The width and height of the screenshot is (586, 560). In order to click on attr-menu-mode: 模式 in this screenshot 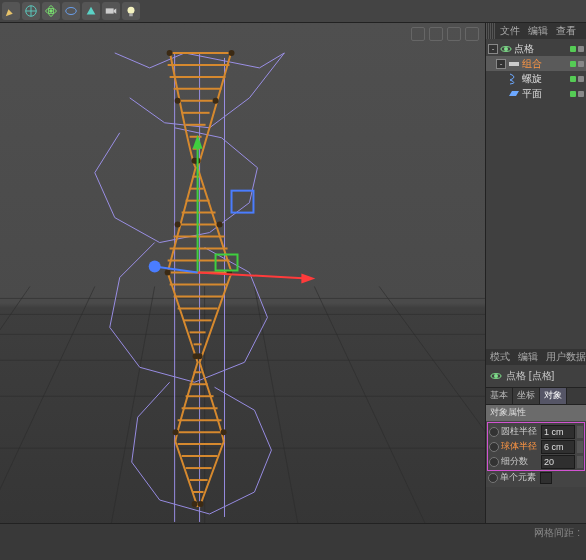, I will do `click(500, 357)`.